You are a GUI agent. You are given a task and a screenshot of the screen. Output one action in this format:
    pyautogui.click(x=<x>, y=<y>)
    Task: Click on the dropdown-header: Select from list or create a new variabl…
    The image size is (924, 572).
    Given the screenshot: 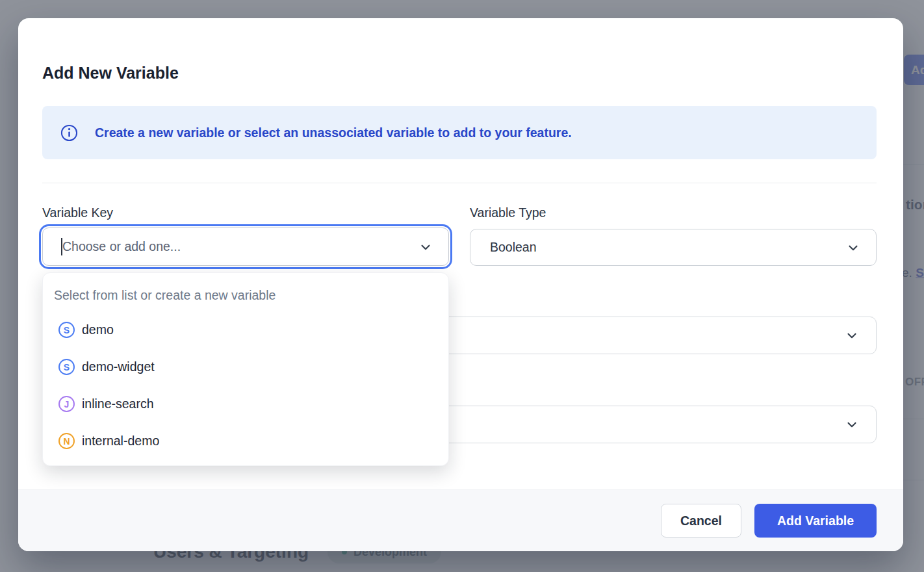 What is the action you would take?
    pyautogui.click(x=246, y=295)
    